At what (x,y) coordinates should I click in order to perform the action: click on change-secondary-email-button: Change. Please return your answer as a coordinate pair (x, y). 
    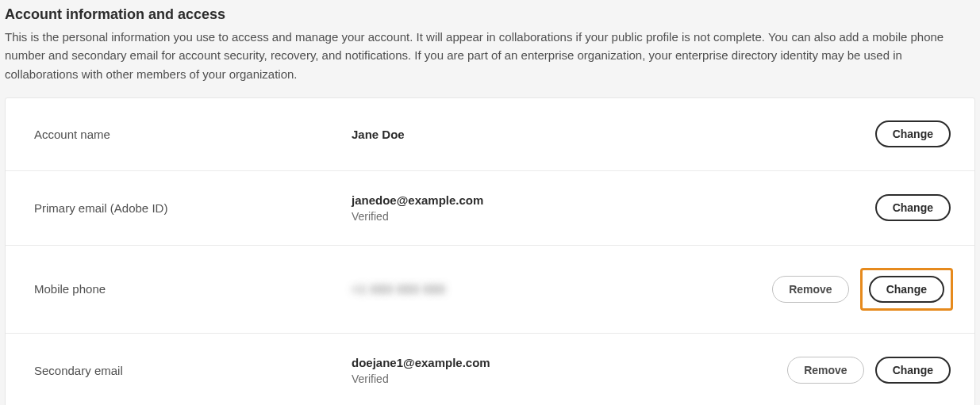
    Looking at the image, I should click on (913, 370).